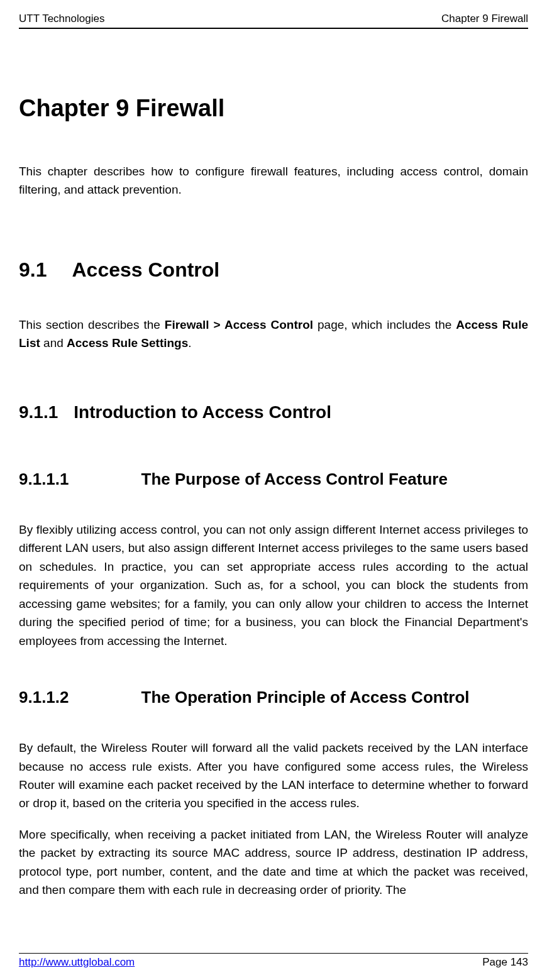 The image size is (547, 980). I want to click on chapter-title: Chapter 9 Firewall, so click(274, 108).